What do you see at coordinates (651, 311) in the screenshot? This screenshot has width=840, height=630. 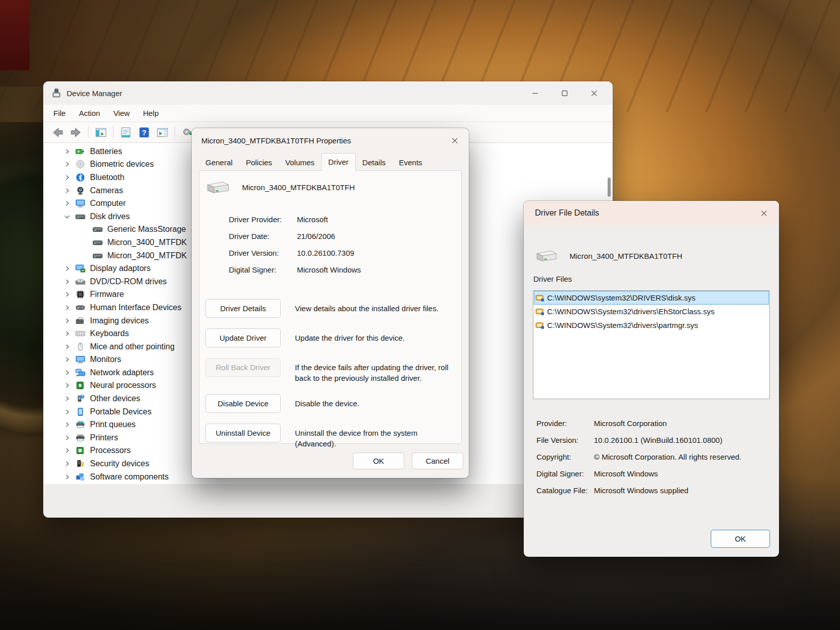 I see `driver-file-row: C:\WINDOWS\System32\drivers\EhStorClass.…` at bounding box center [651, 311].